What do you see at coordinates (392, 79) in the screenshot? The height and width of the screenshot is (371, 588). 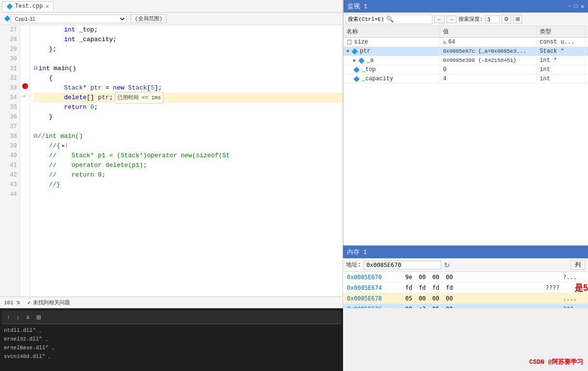 I see `watch-cell-name-capacity: 🔷 _capacity` at bounding box center [392, 79].